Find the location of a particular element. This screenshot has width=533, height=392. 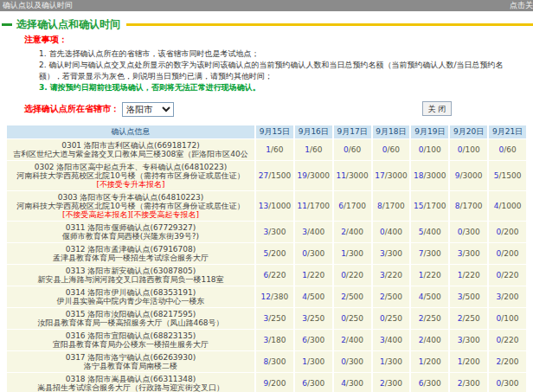

slot-cell: 2/200 is located at coordinates (507, 362).